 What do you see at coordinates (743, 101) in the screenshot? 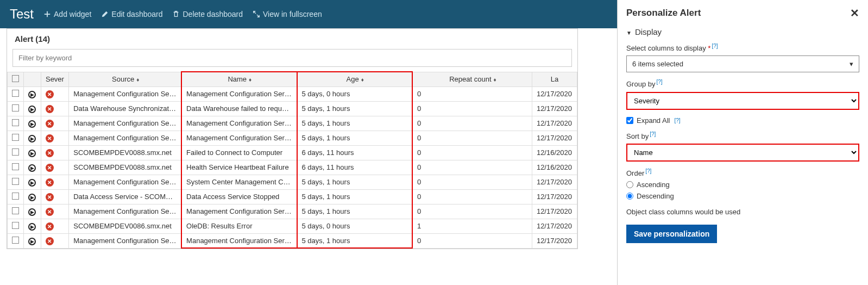
I see `group-by-select: Severity` at bounding box center [743, 101].